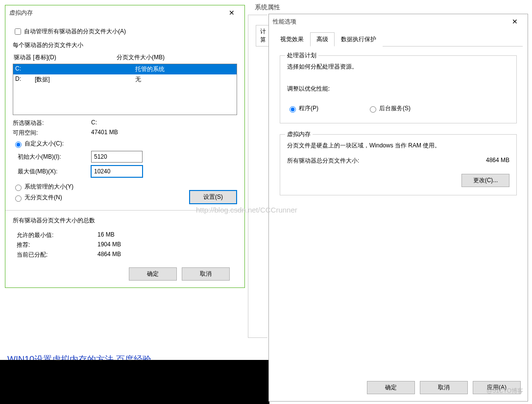 The height and width of the screenshot is (404, 532). What do you see at coordinates (125, 70) in the screenshot?
I see `drive-row-c: C: 托管的系统` at bounding box center [125, 70].